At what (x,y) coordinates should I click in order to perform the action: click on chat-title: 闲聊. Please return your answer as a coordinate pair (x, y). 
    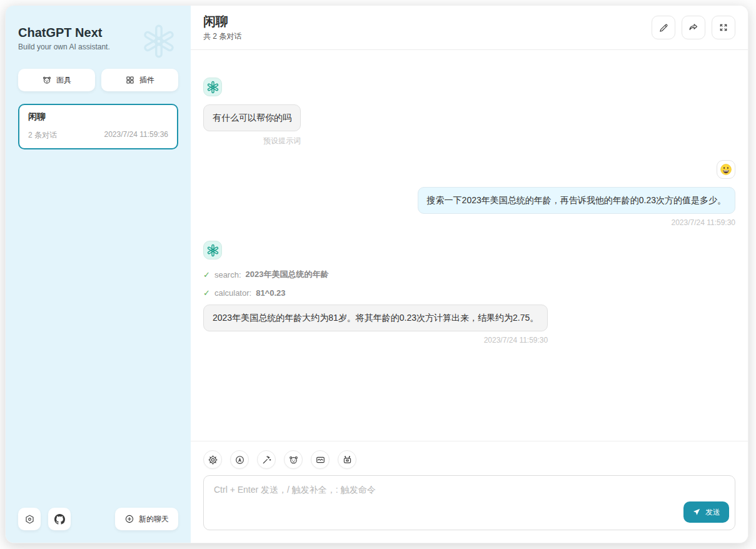
    Looking at the image, I should click on (223, 21).